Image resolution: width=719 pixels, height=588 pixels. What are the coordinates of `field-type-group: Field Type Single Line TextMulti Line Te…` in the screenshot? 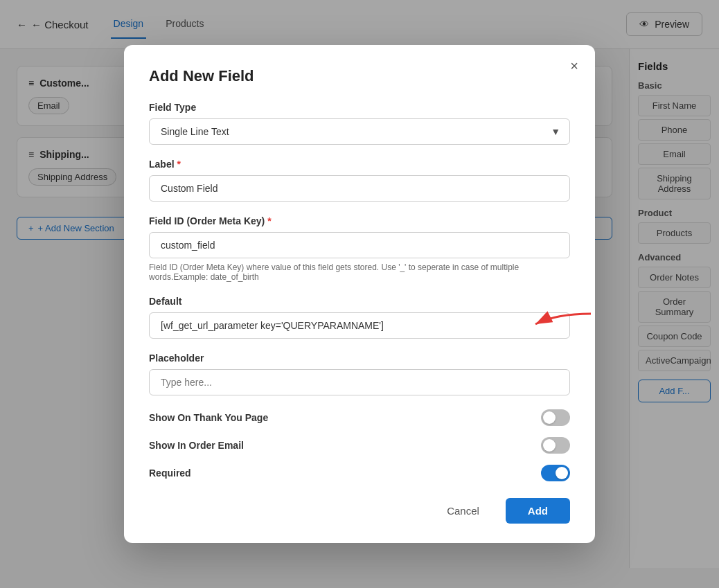 It's located at (360, 123).